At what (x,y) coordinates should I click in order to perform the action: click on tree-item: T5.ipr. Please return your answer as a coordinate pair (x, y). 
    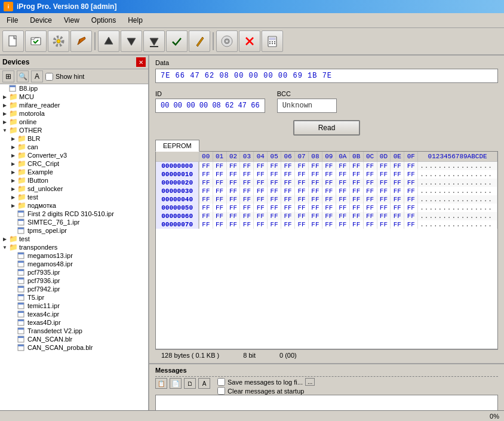
    Looking at the image, I should click on (74, 297).